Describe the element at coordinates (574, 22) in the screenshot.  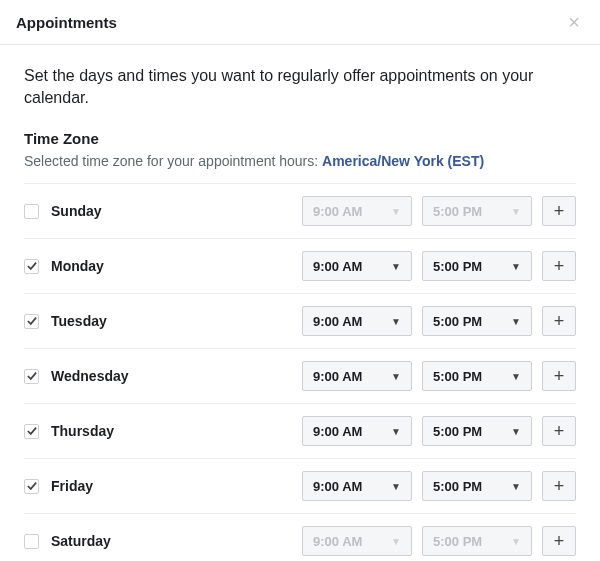
I see `close-icon: ×` at that location.